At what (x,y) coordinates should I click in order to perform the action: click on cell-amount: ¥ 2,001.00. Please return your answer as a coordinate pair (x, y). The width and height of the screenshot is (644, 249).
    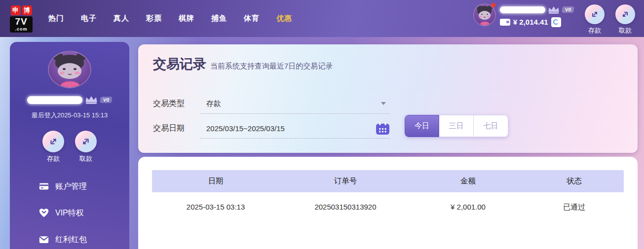
    Looking at the image, I should click on (468, 207).